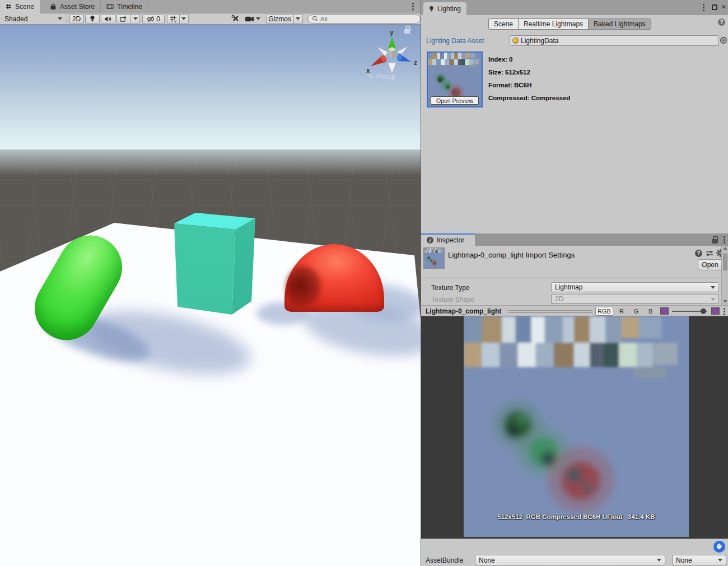 The width and height of the screenshot is (728, 566). What do you see at coordinates (550, 311) in the screenshot?
I see `preview-drag-handle` at bounding box center [550, 311].